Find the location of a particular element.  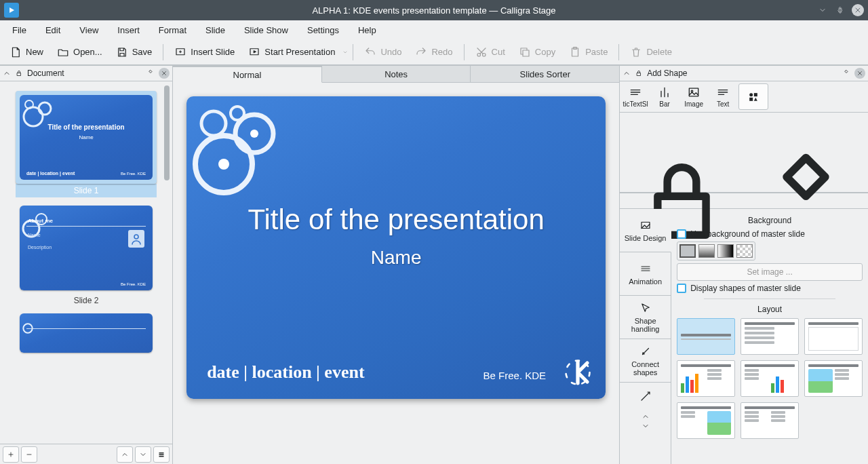

move-down-button is located at coordinates (143, 455).